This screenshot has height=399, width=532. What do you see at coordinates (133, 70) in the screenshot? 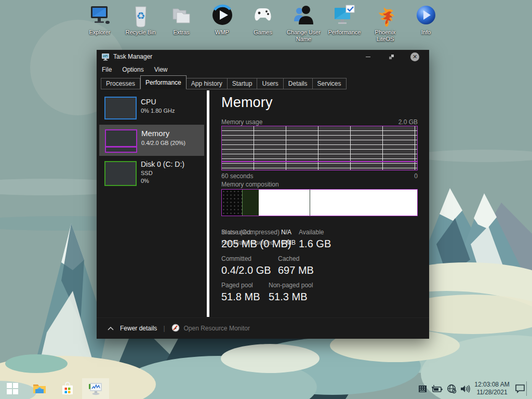
I see `menu-options: Options` at bounding box center [133, 70].